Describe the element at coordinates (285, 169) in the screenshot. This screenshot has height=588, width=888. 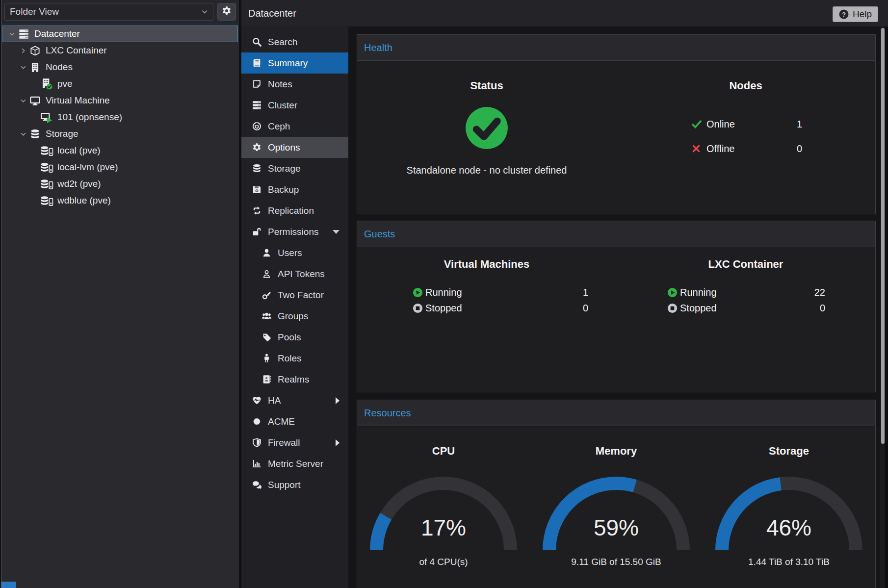
I see `menu-item-label: Storage` at that location.